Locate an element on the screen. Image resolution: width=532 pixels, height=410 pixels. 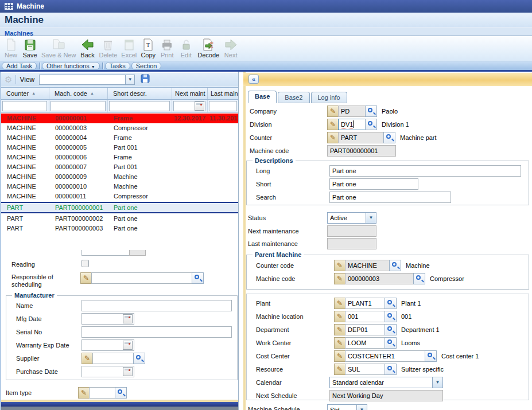
responsible-input is located at coordinates (142, 278).